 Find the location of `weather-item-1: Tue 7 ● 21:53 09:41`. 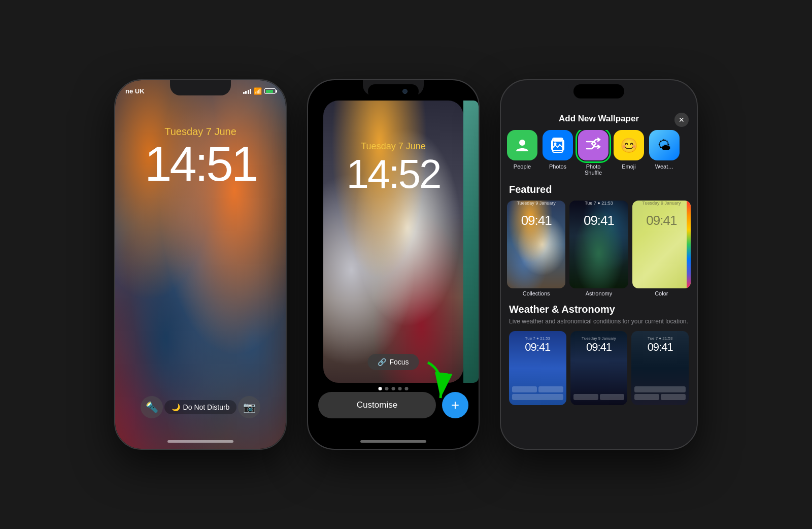

weather-item-1: Tue 7 ● 21:53 09:41 is located at coordinates (538, 368).